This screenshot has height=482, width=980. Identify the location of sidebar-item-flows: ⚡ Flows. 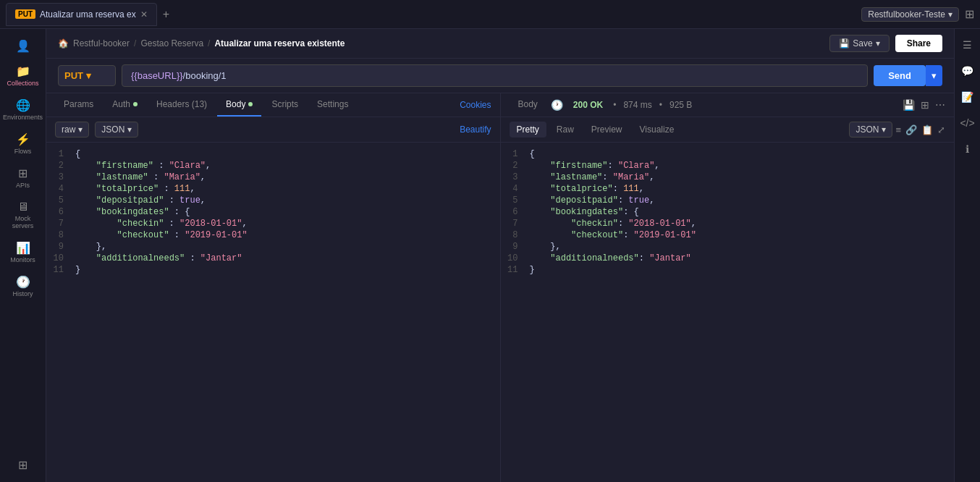
(23, 143).